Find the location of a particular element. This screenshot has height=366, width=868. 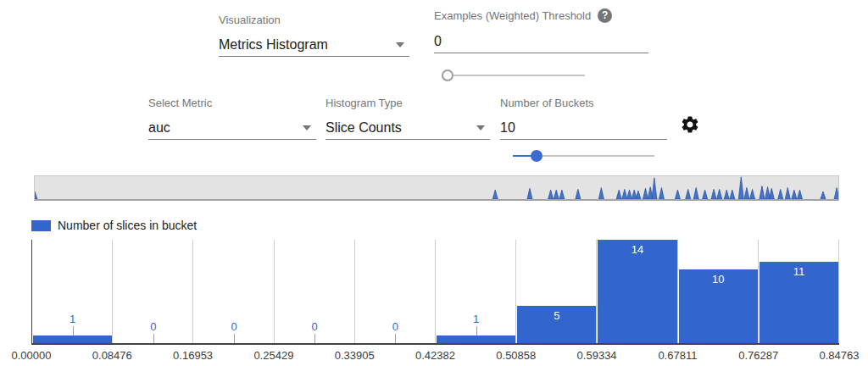

x-axis-labels: 0.000000.084760.169530.254290.339050.423… is located at coordinates (434, 356).